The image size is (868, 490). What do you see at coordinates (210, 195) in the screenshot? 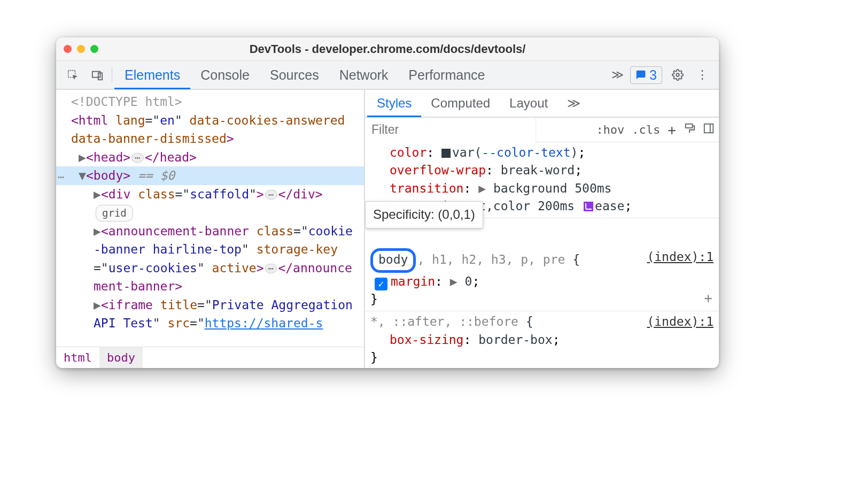
I see `dom-scaffold-div: ▶<div class="scaffold">⋯</div>` at bounding box center [210, 195].